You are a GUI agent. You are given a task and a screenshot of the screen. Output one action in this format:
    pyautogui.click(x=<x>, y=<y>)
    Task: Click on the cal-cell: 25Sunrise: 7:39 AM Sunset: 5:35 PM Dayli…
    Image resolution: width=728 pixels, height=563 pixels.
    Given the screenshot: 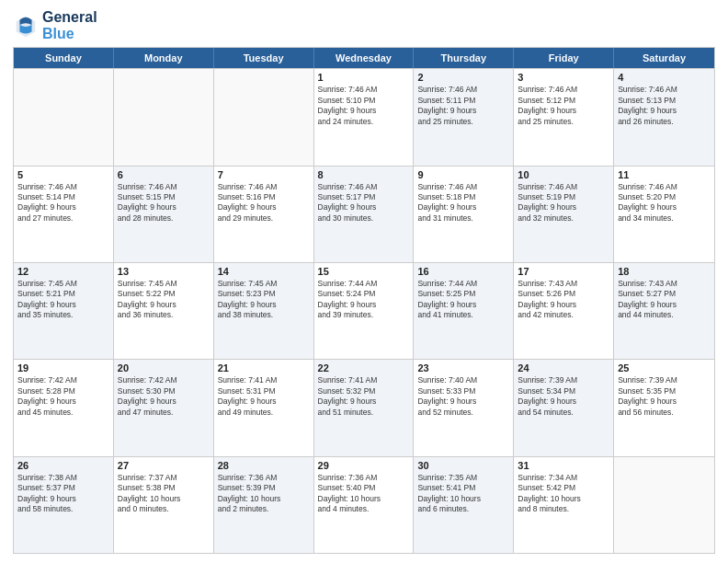 What is the action you would take?
    pyautogui.click(x=664, y=408)
    